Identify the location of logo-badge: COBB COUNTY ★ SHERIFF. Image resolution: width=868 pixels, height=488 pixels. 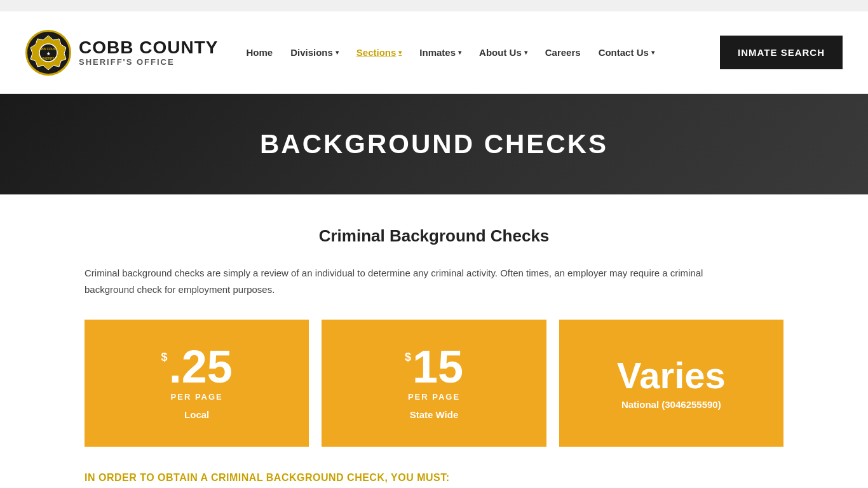
(48, 53).